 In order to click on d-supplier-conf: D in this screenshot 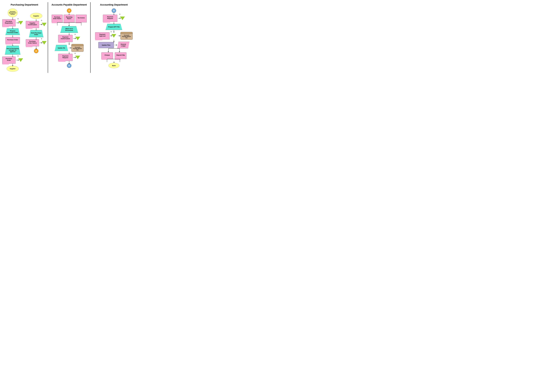, I will do `click(43, 25)`.